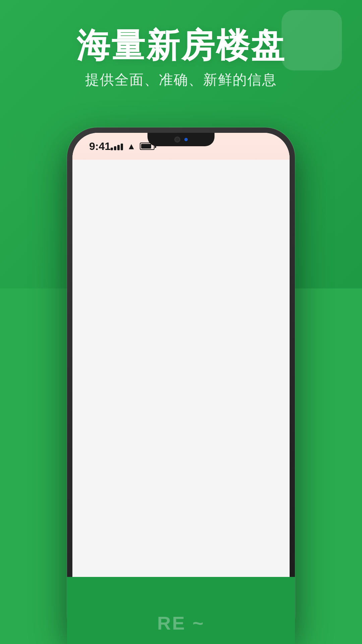  What do you see at coordinates (147, 146) in the screenshot?
I see `battery-icon` at bounding box center [147, 146].